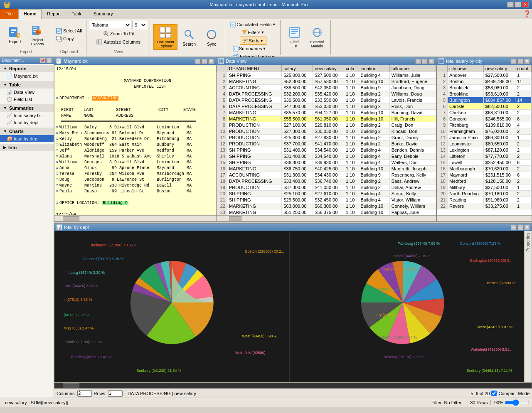 This screenshot has width=532, height=413. Describe the element at coordinates (254, 49) in the screenshot. I see `summaries-button: Σ Summaries ▼` at that location.